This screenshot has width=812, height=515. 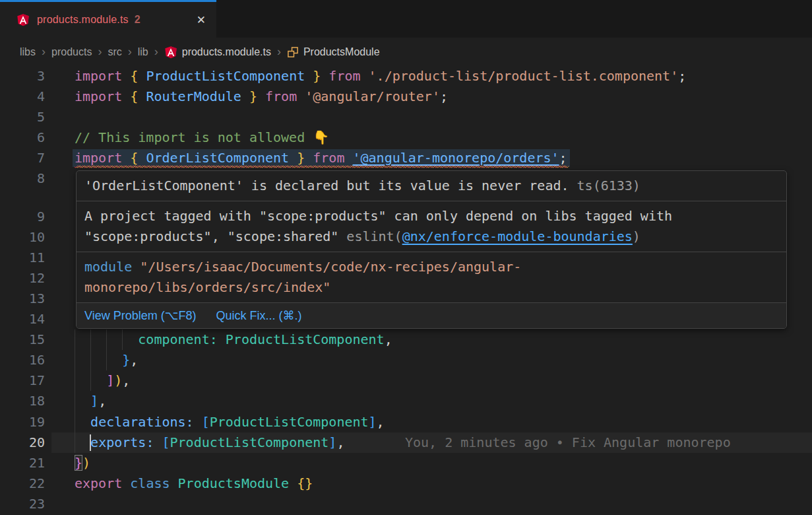 I want to click on code-token: './product-list/product-list.component', so click(x=524, y=76).